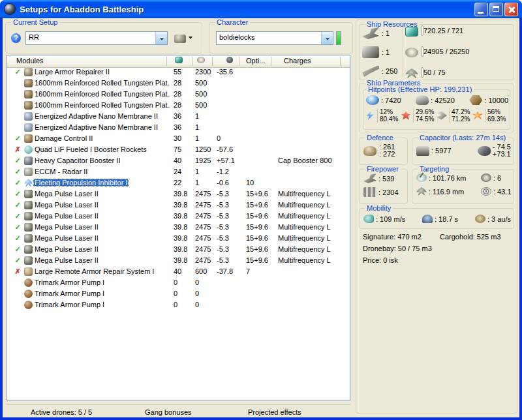 The height and width of the screenshot is (420, 522). Describe the element at coordinates (484, 151) in the screenshot. I see `capacitor-flow-icon` at that location.